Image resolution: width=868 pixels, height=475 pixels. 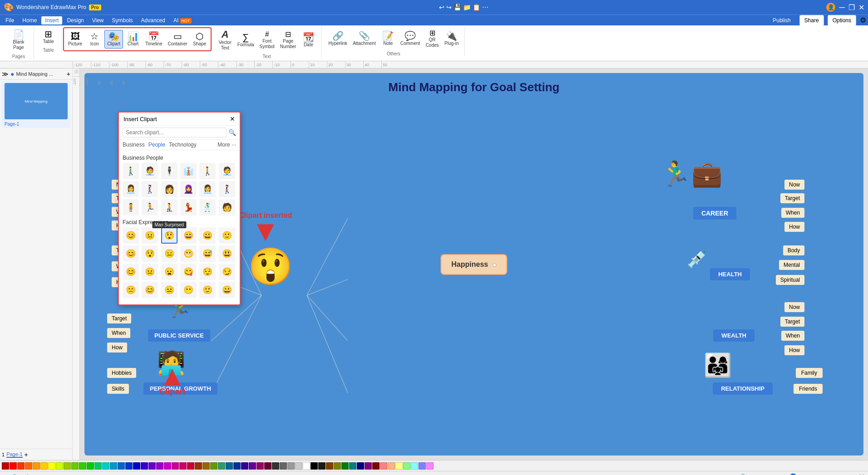 I want to click on clipart-face-15: 😦, so click(x=169, y=272).